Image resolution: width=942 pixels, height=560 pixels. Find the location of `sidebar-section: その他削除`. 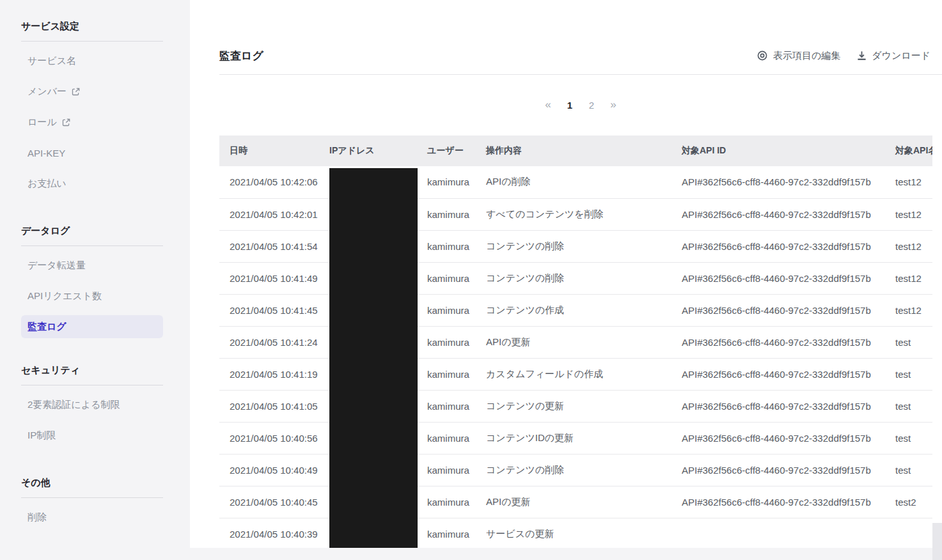

sidebar-section: その他削除 is located at coordinates (92, 504).